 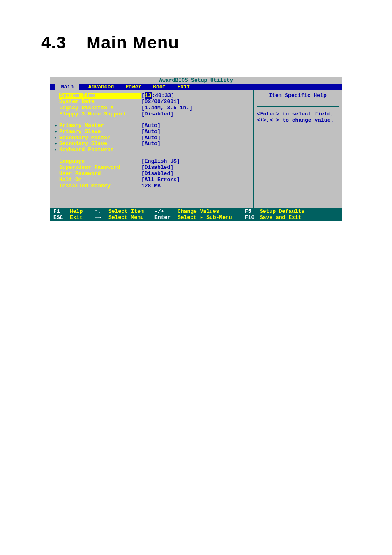 I want to click on field-label: Secondary Master, so click(x=100, y=138).